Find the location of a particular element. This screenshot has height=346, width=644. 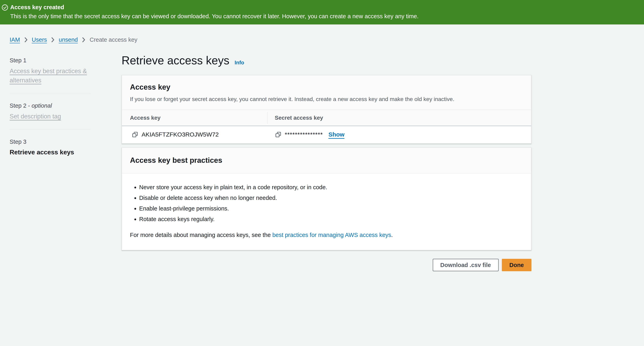

best-practices-footer: For more details about managing access k… is located at coordinates (326, 235).